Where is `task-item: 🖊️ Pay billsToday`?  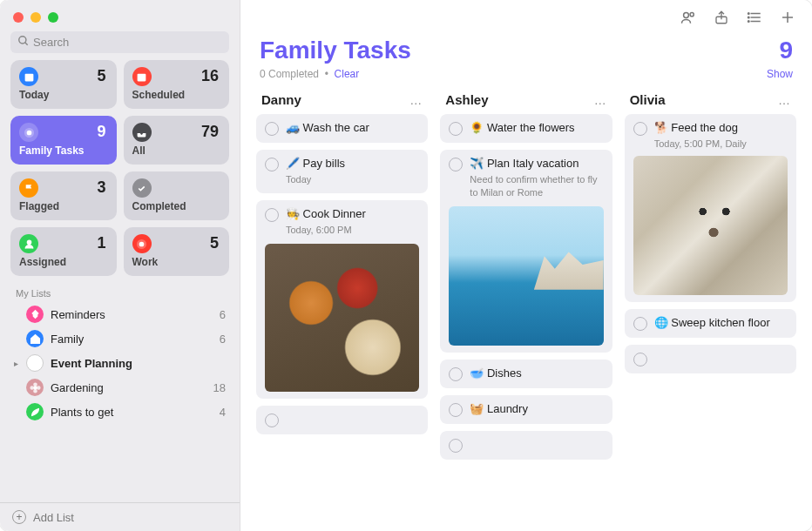 task-item: 🖊️ Pay billsToday is located at coordinates (342, 171).